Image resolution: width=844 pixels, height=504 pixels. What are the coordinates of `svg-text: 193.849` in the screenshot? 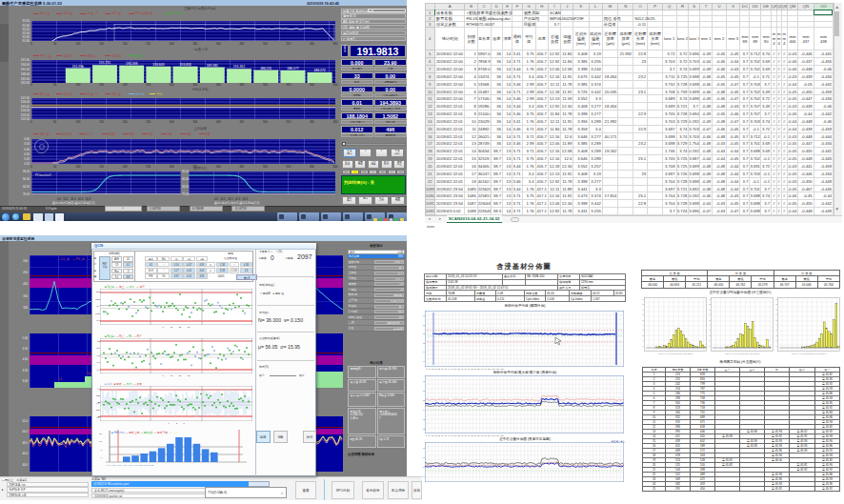 It's located at (158, 64).